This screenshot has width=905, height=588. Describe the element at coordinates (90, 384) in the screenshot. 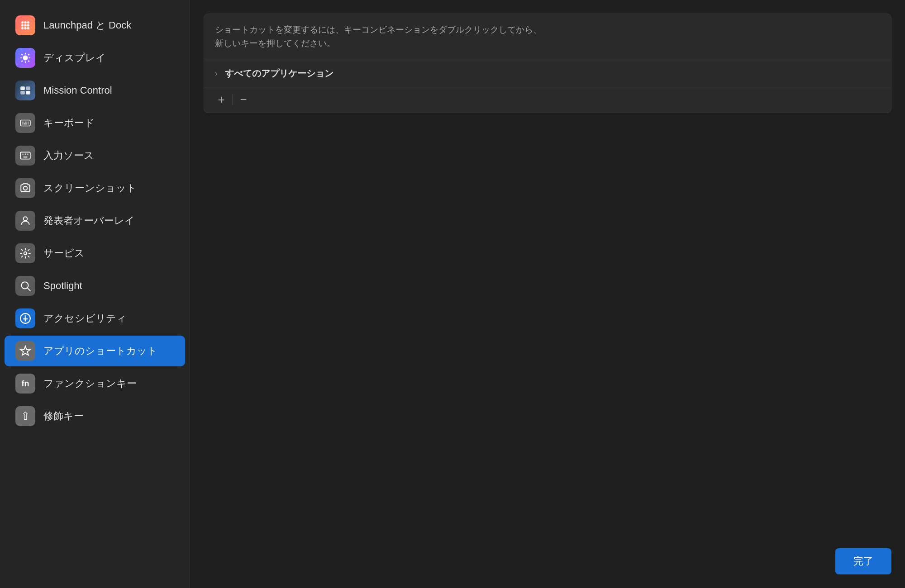

I see `function-label: ファンクションキー` at that location.